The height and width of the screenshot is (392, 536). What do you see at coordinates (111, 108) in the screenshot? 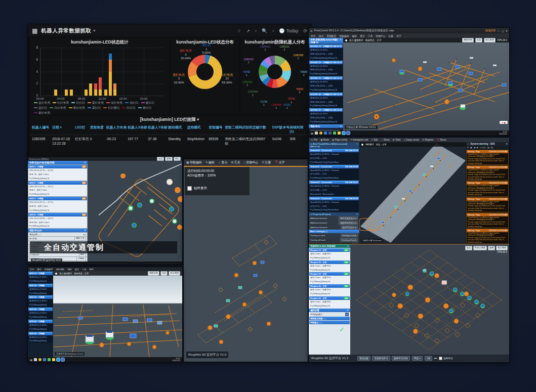
I see `legend-item: 红灯慢闪` at bounding box center [111, 108].